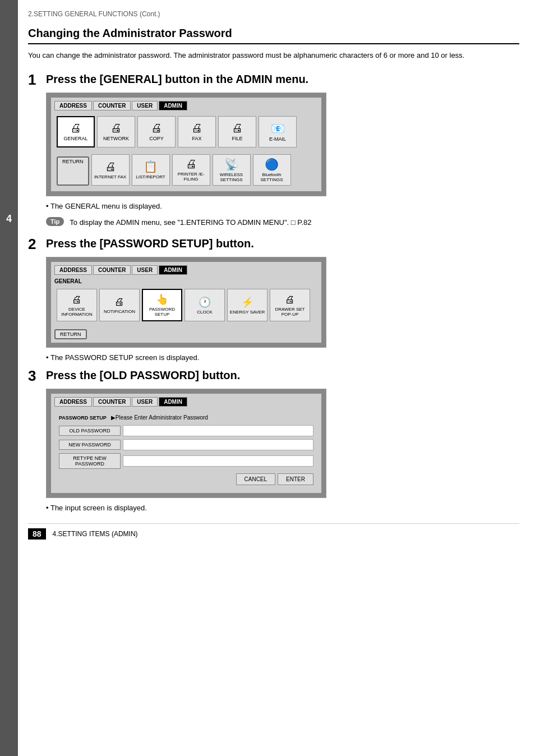 This screenshot has height=756, width=535. What do you see at coordinates (34, 376) in the screenshot?
I see `step3-number: 3` at bounding box center [34, 376].